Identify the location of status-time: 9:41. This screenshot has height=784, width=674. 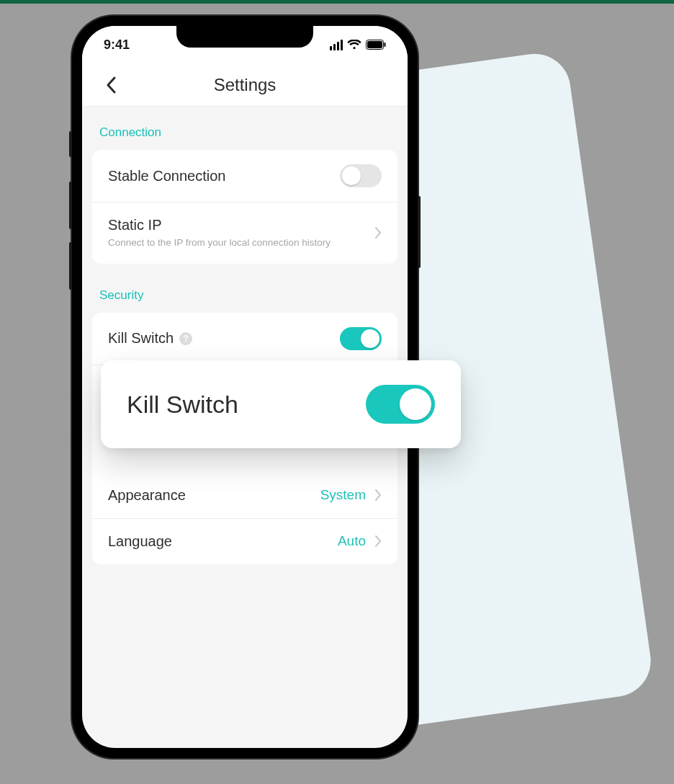
(117, 45).